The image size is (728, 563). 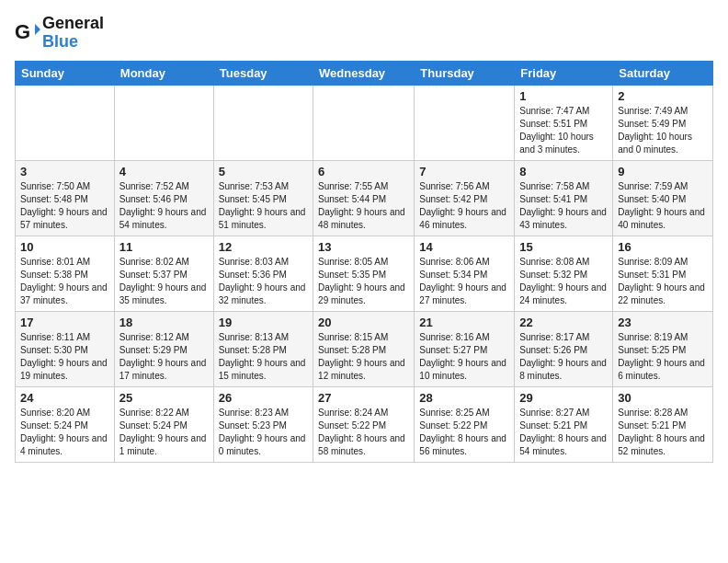 I want to click on calendar-cell: 13Sunrise: 8:05 AM Sunset: 5:35 PM Dayli…, so click(x=364, y=273).